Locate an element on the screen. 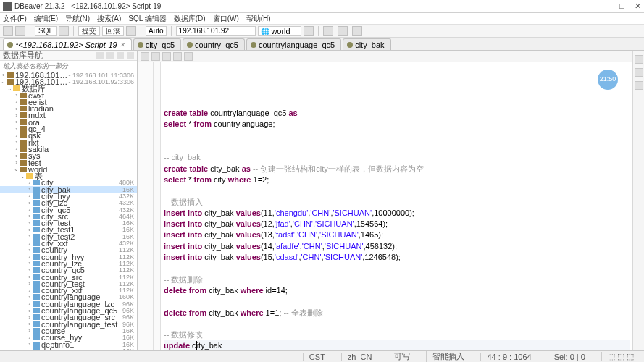 This screenshot has height=362, width=644. run-button is located at coordinates (145, 56).